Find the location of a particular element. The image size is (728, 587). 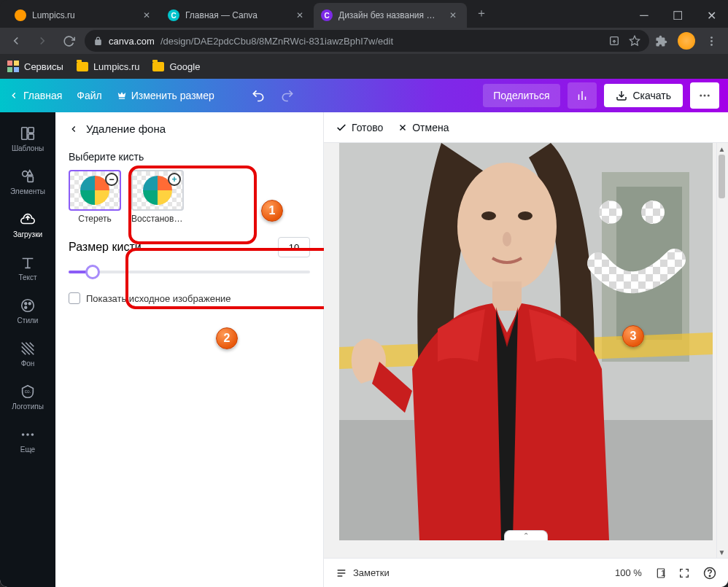

download-button: Скачать is located at coordinates (643, 96).